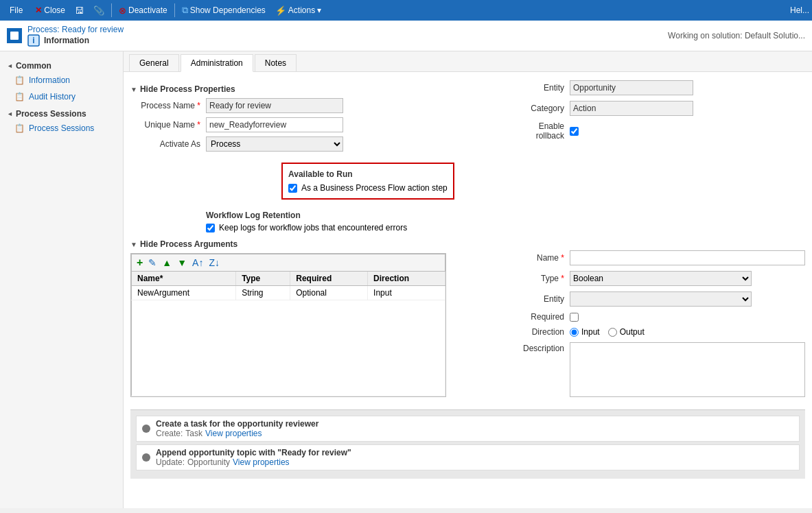 This screenshot has width=812, height=513. What do you see at coordinates (656, 324) in the screenshot?
I see `argument-form: Name * Type * Boolean String Integ` at bounding box center [656, 324].